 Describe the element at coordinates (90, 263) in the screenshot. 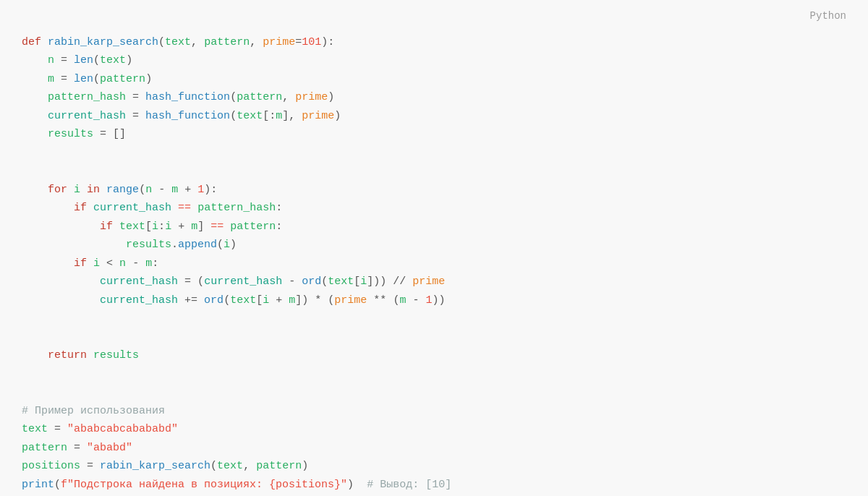

I see `line-12: if i < n - m:` at that location.